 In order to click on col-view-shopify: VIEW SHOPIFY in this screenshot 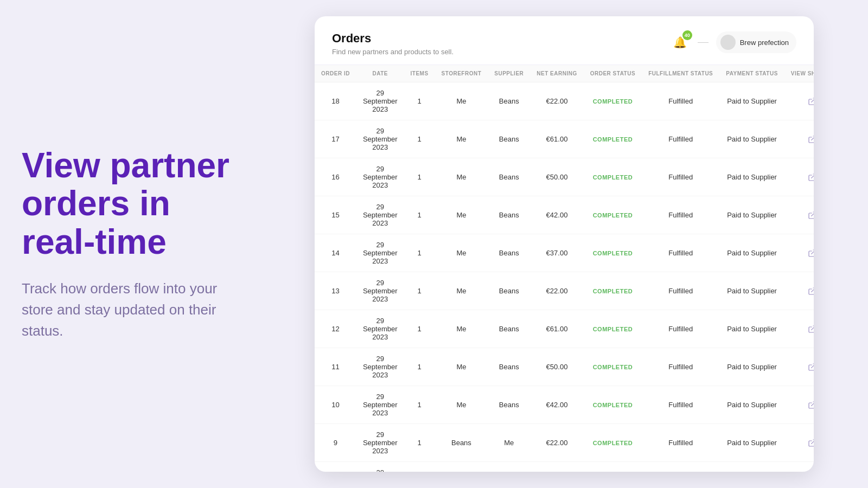, I will do `click(799, 74)`.